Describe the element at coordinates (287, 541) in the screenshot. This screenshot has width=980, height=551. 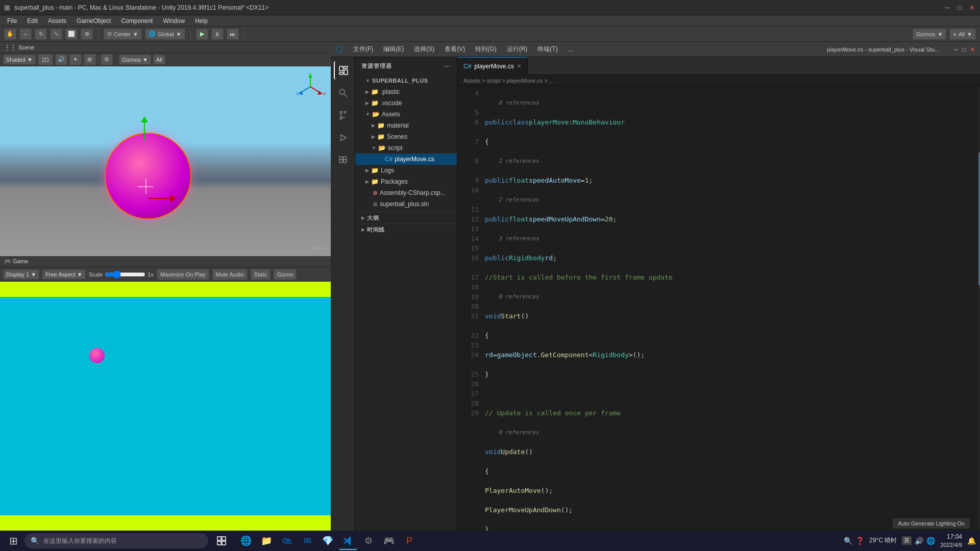
I see `taskbar-store: 🛍` at that location.